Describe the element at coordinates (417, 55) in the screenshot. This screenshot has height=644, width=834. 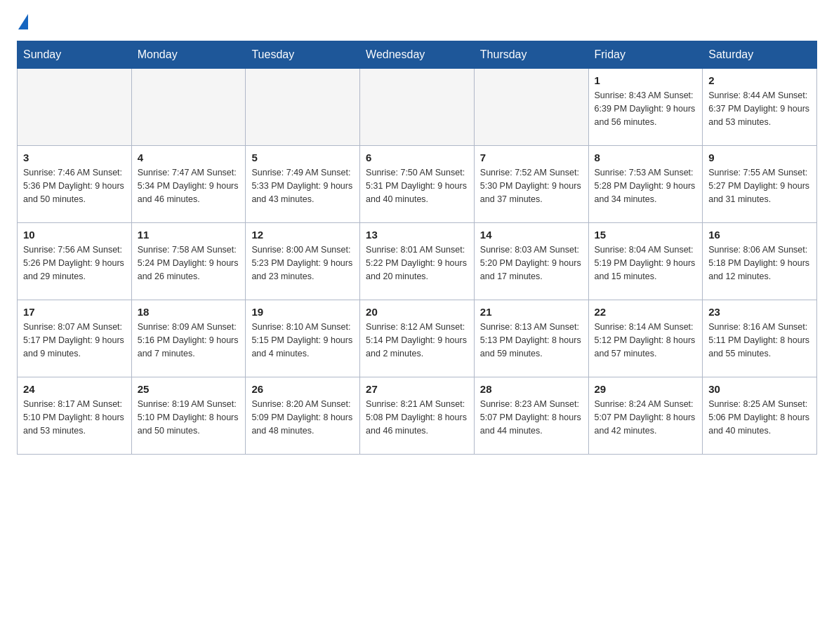
I see `weekday-header-wednesday: Wednesday` at that location.